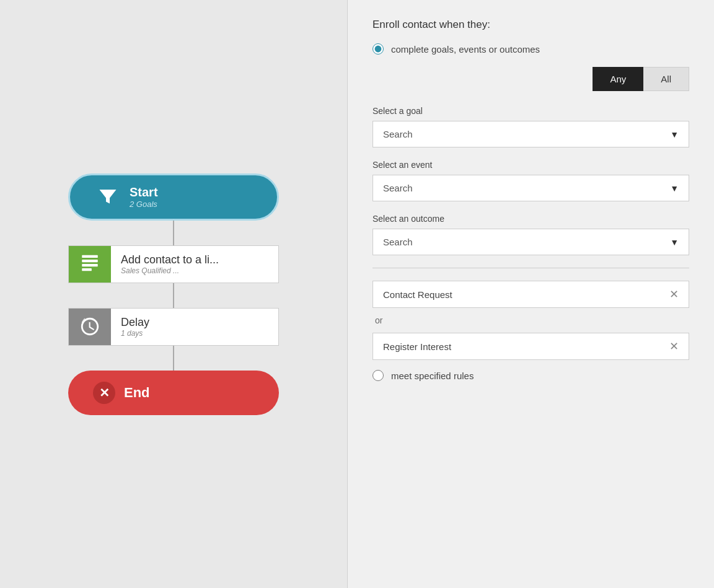 The height and width of the screenshot is (588, 714). I want to click on goal-tag-2-label: Register Interest, so click(417, 347).